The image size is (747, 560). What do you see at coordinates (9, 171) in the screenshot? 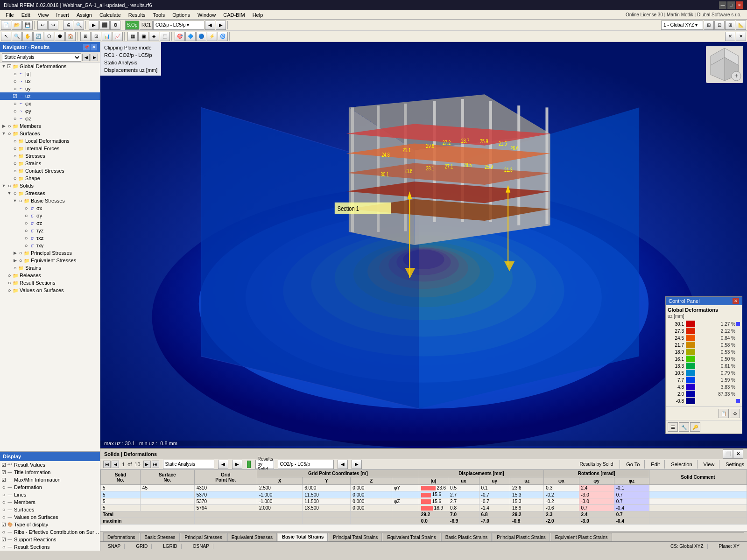
I see `tree-expand-contact-stresses` at bounding box center [9, 171].